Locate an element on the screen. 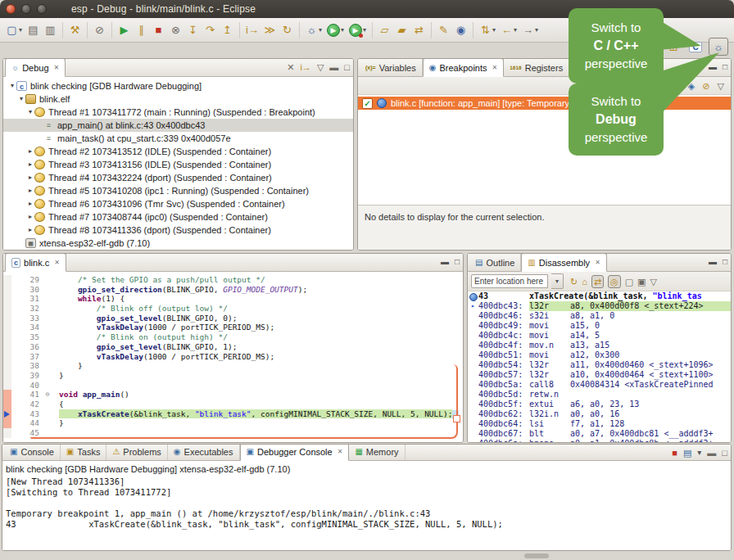 The width and height of the screenshot is (734, 560). tab-registers: 1010Registers is located at coordinates (537, 67).